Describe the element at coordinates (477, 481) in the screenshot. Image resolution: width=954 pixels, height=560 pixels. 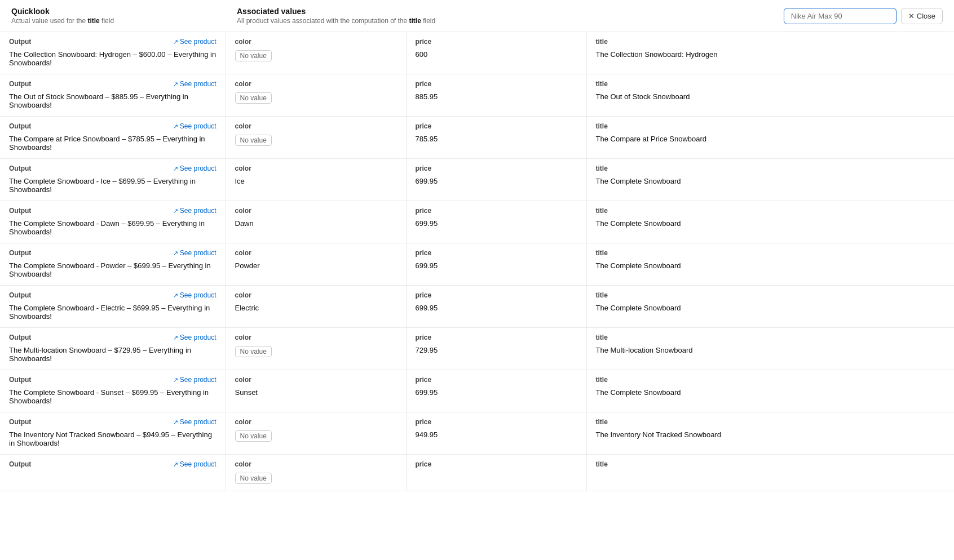
I see `table-row: No value` at that location.